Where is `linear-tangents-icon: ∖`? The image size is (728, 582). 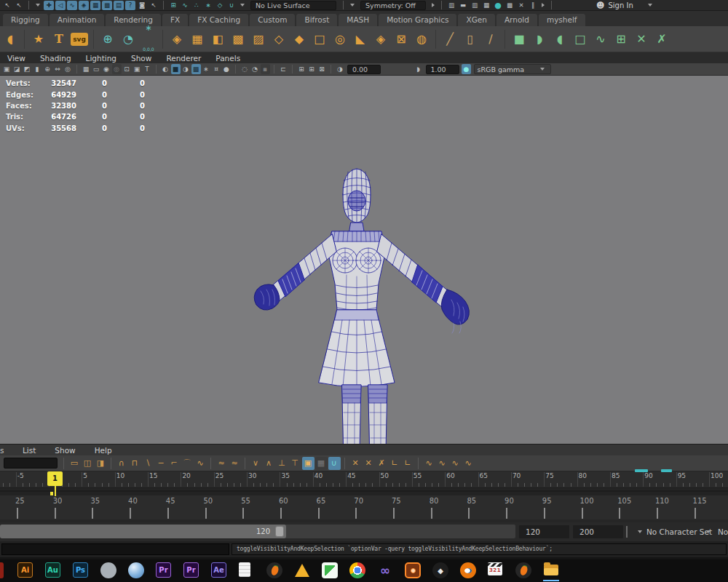 linear-tangents-icon: ∖ is located at coordinates (149, 463).